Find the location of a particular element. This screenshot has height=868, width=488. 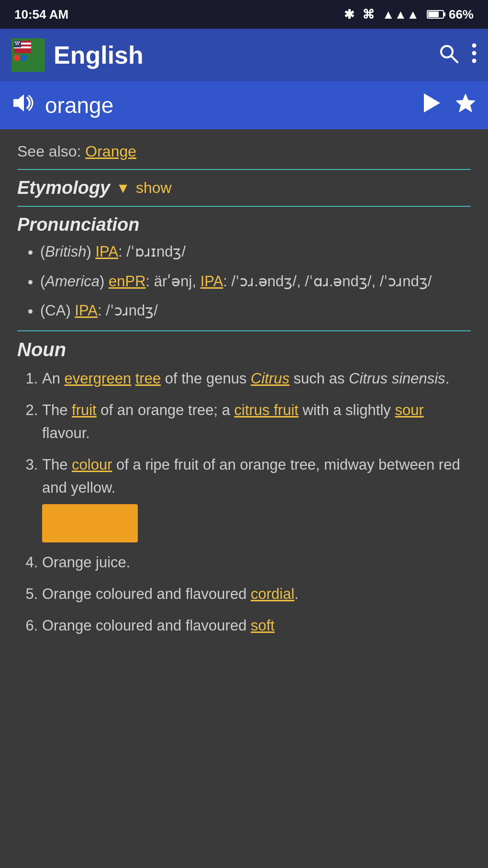

etymology-title: Etymology is located at coordinates (64, 188).